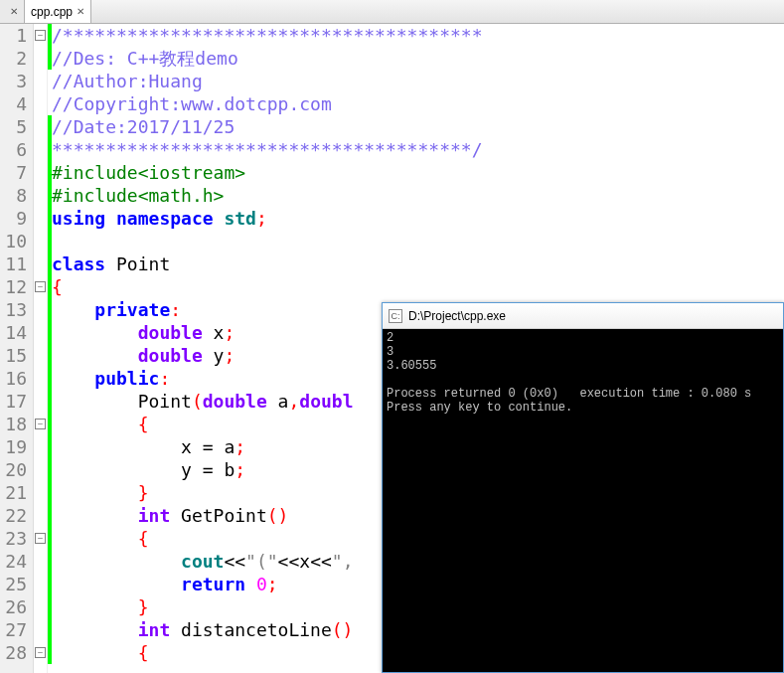 Image resolution: width=784 pixels, height=673 pixels. Describe the element at coordinates (12, 12) in the screenshot. I see `tab-inactive: ✕` at that location.